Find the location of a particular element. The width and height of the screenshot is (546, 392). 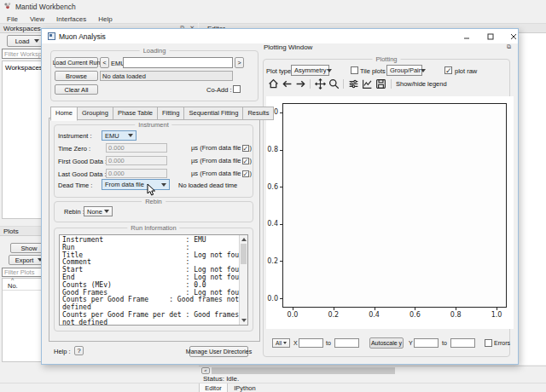

x-range-label: X is located at coordinates (295, 343).